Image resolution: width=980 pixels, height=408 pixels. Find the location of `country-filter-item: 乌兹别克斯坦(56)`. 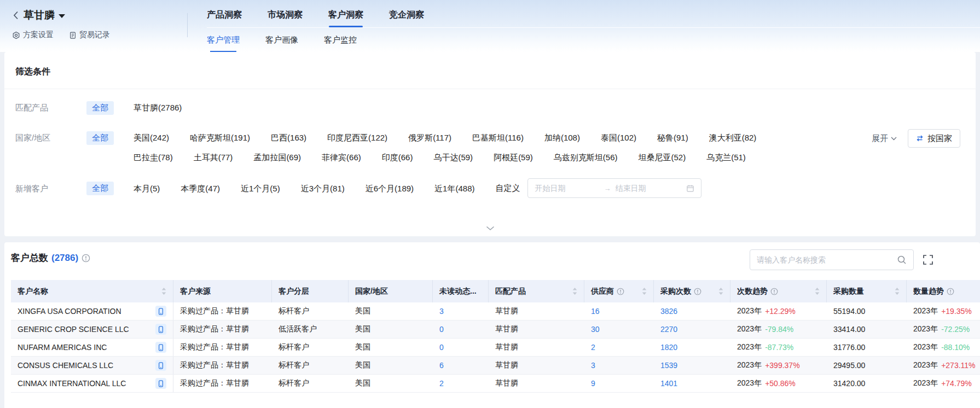

country-filter-item: 乌兹别克斯坦(56) is located at coordinates (585, 157).